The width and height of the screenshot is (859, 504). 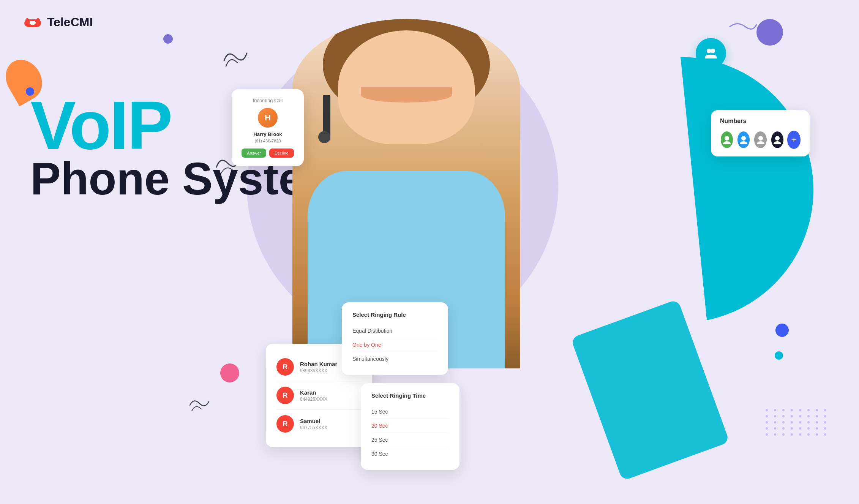 I want to click on contact-info-karan: Karan 844926XXXX, so click(x=314, y=396).